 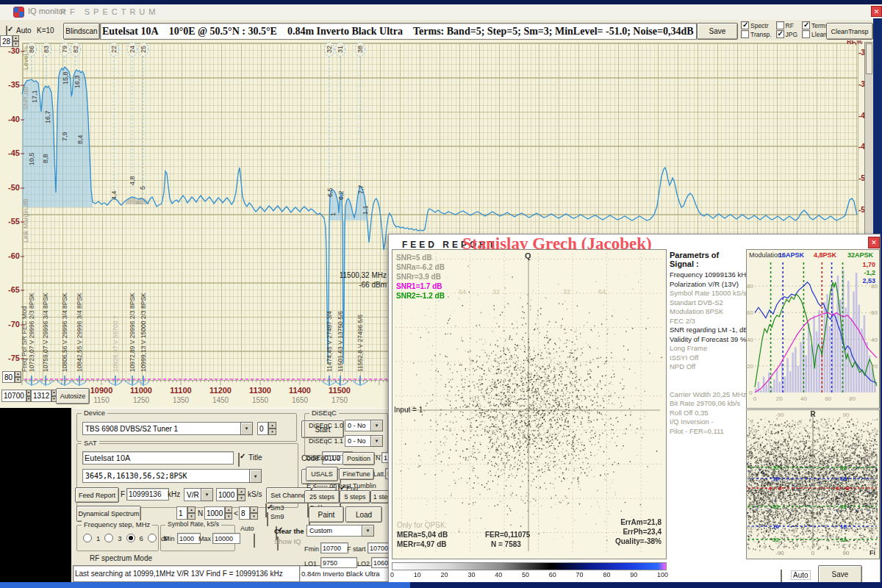 I want to click on toolbar-check-llean, so click(x=806, y=34).